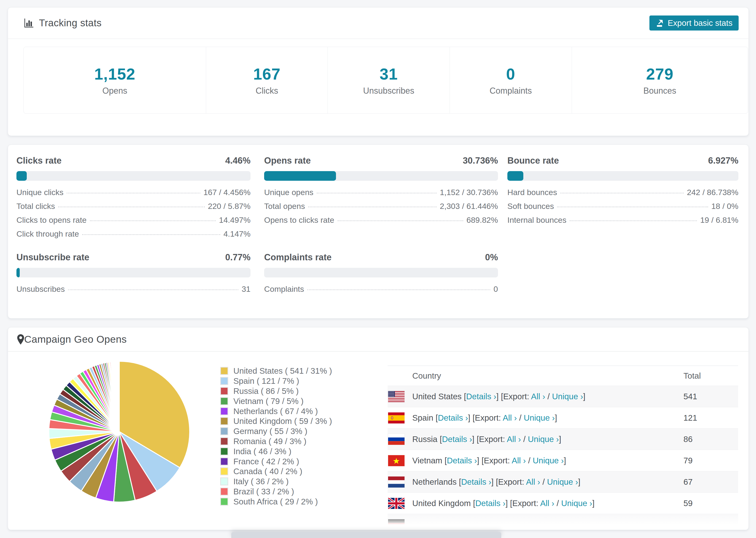  I want to click on bottom-overlay-bar, so click(366, 535).